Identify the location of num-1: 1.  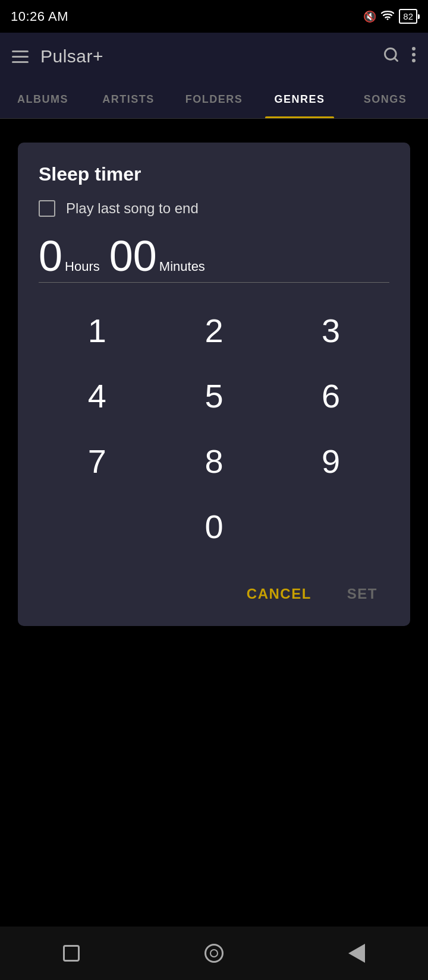
(97, 330).